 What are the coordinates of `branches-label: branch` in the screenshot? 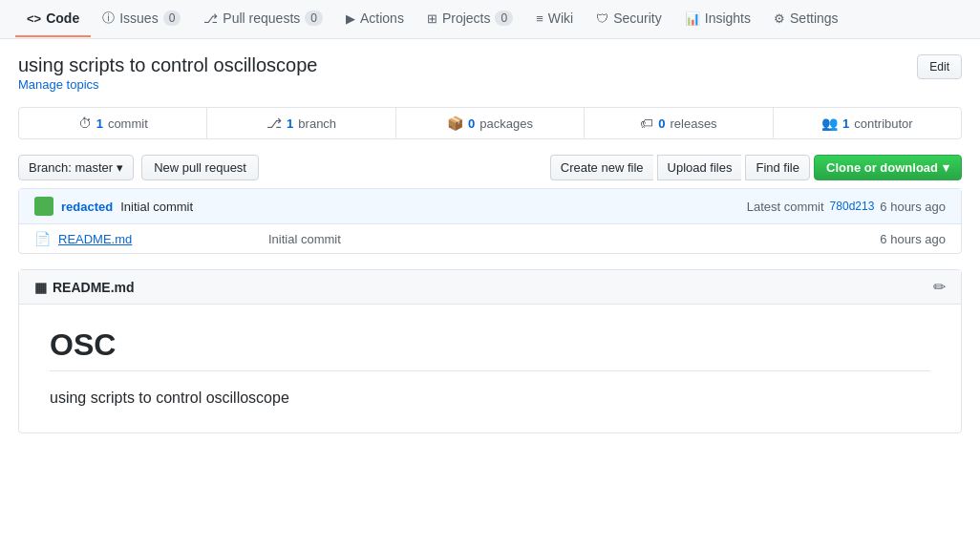 It's located at (317, 124).